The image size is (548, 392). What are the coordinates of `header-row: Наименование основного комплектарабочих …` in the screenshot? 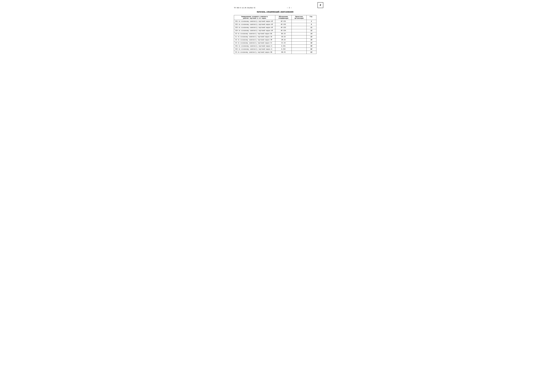 It's located at (275, 18).